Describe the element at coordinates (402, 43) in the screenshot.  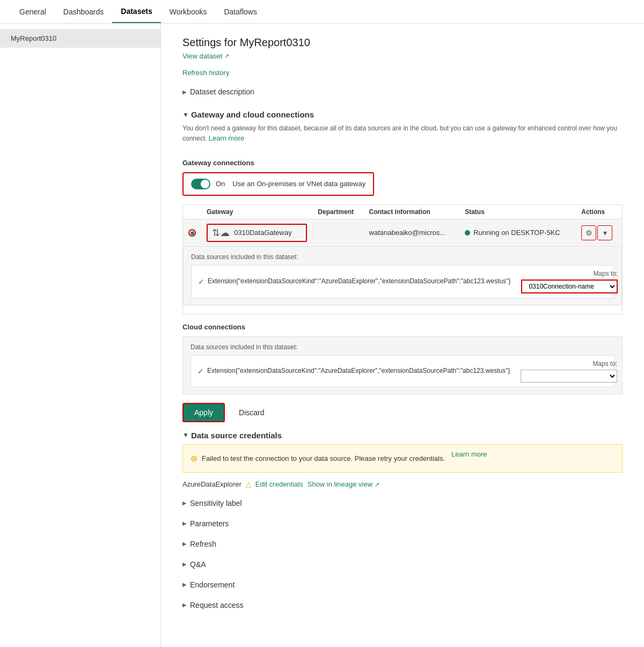
I see `page-title: Settings for MyReport0310` at that location.